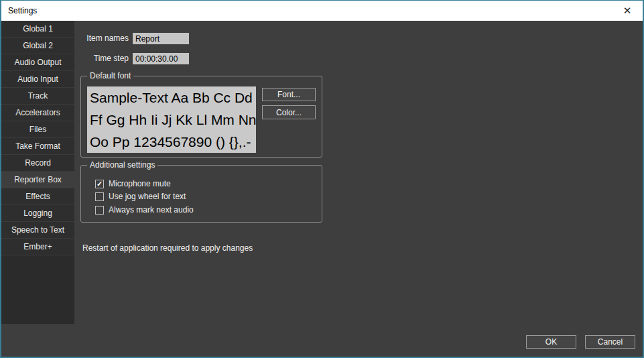 Image resolution: width=644 pixels, height=358 pixels. I want to click on sidebar-item-reporter-box: Reporter Box, so click(38, 180).